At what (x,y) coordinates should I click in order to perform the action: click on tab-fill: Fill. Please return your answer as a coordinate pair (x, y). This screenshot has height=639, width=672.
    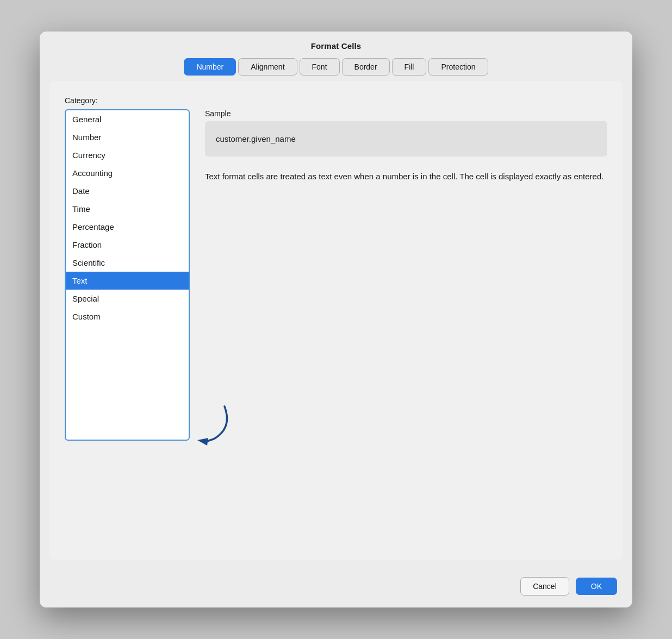
    Looking at the image, I should click on (409, 67).